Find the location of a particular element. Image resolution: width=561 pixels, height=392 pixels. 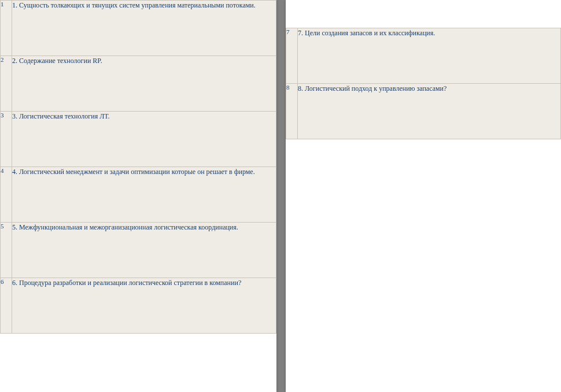

row-text: 3. Логистическая технология ЛТ. is located at coordinates (145, 139).